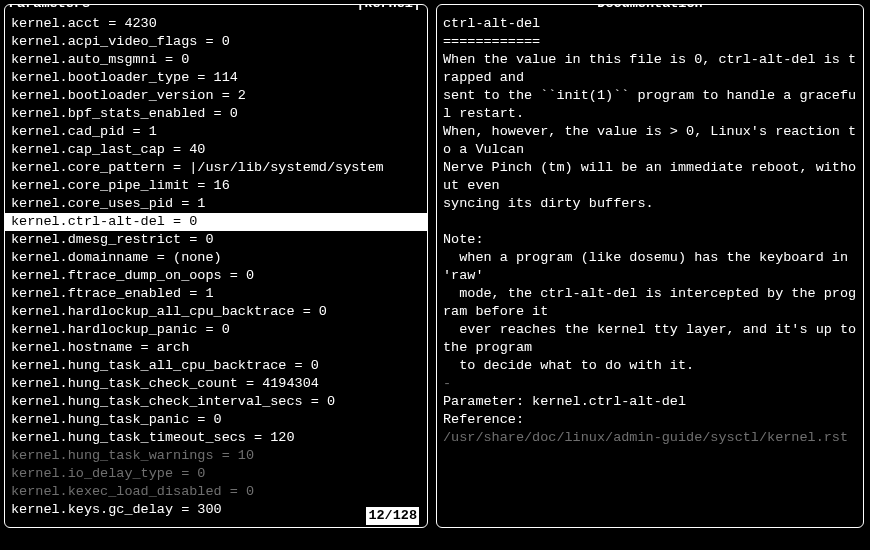 The height and width of the screenshot is (550, 870). What do you see at coordinates (216, 510) in the screenshot?
I see `parameter-row: kernel.keys.gc_delay = 300` at bounding box center [216, 510].